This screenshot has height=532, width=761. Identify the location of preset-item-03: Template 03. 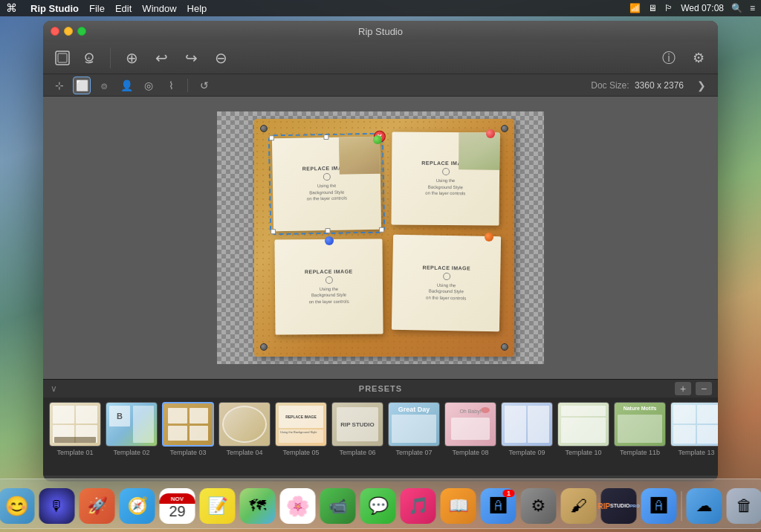
(188, 429).